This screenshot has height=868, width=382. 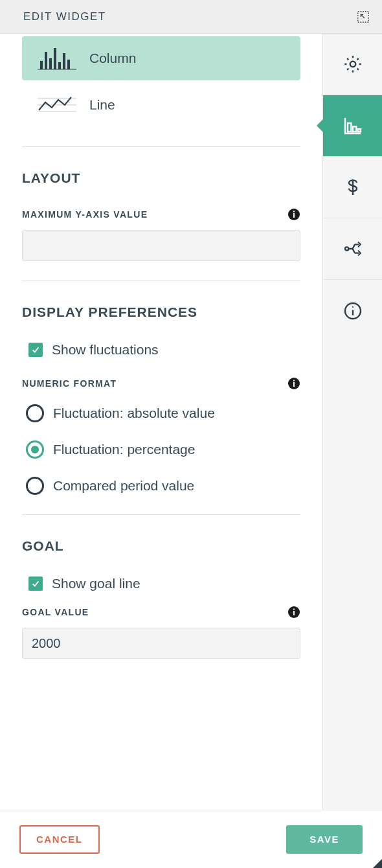 I want to click on right-nav, so click(x=352, y=422).